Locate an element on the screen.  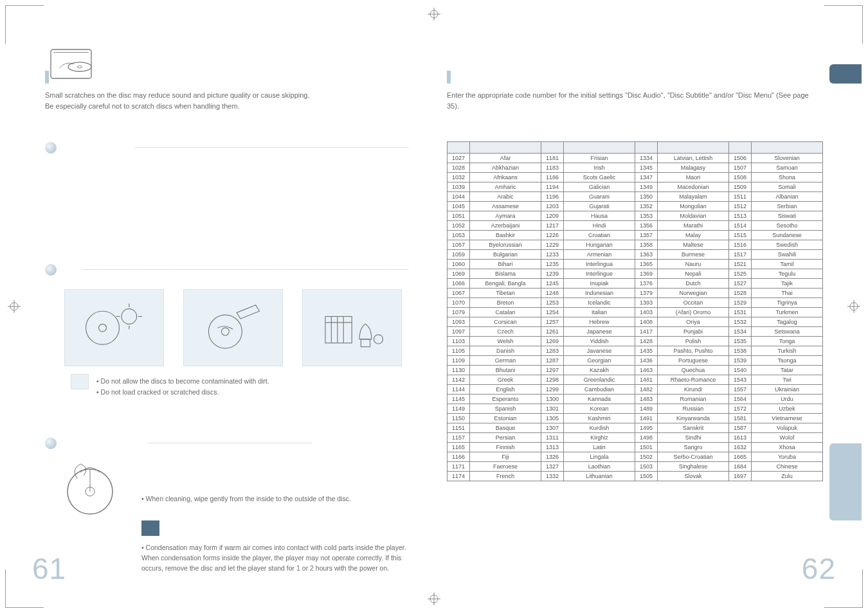
table-cell: Nauru is located at coordinates (693, 265).